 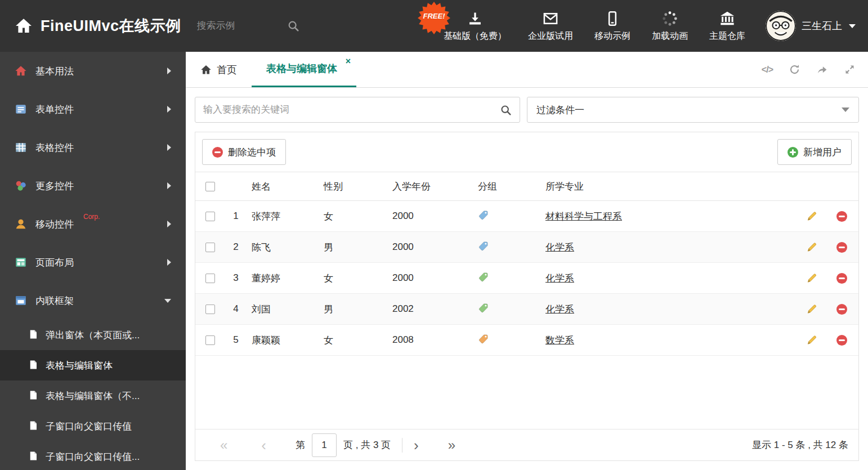 What do you see at coordinates (527, 340) in the screenshot?
I see `table-row: 5 康颖颖 女 2008 数学系` at bounding box center [527, 340].